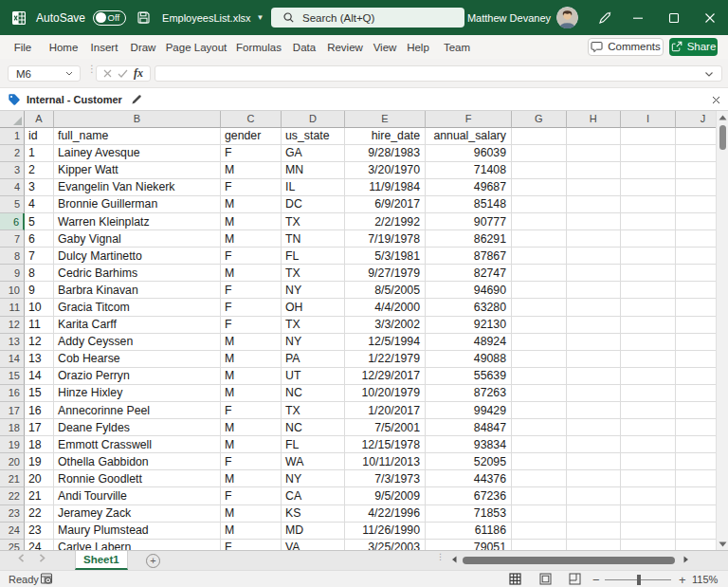 The height and width of the screenshot is (587, 728). Describe the element at coordinates (138, 74) in the screenshot. I see `insert-function-icon: fx` at that location.